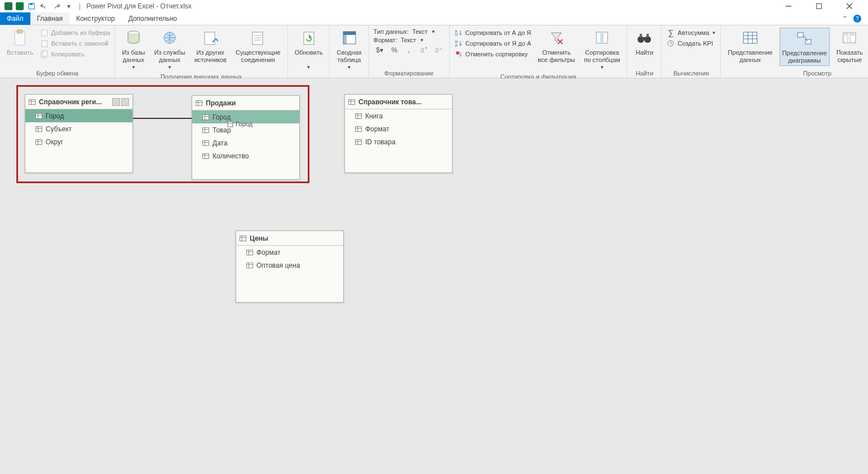 The image size is (868, 474). Describe the element at coordinates (750, 46) in the screenshot. I see `data-view-button: Представление данных` at that location.